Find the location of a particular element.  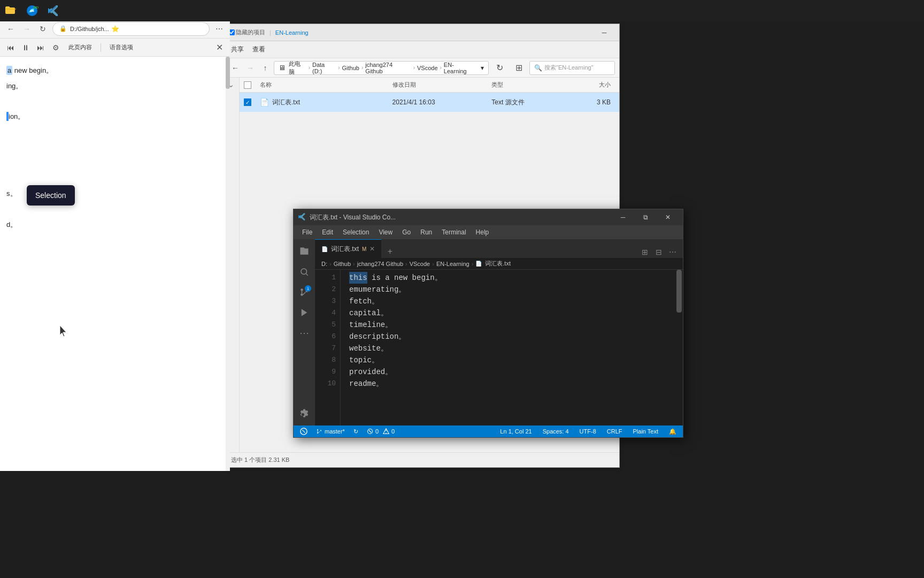

share-btn: 共享 is located at coordinates (237, 49).